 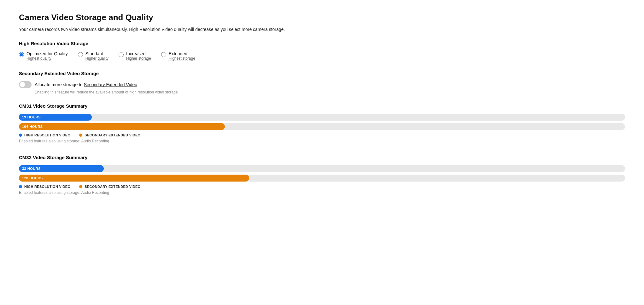 What do you see at coordinates (322, 135) in the screenshot?
I see `cm31-legend: HIGH RESOLUTION VIDEO SECONDARY EXTENDED…` at bounding box center [322, 135].